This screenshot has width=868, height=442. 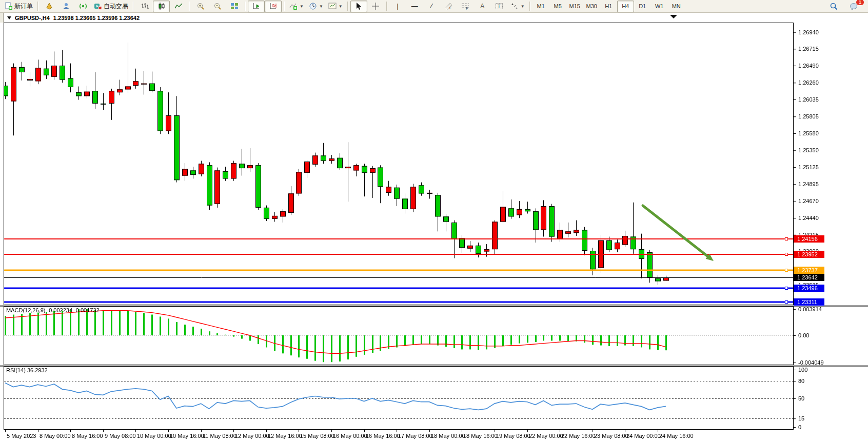 What do you see at coordinates (273, 6) in the screenshot?
I see `chart-shift-icon` at bounding box center [273, 6].